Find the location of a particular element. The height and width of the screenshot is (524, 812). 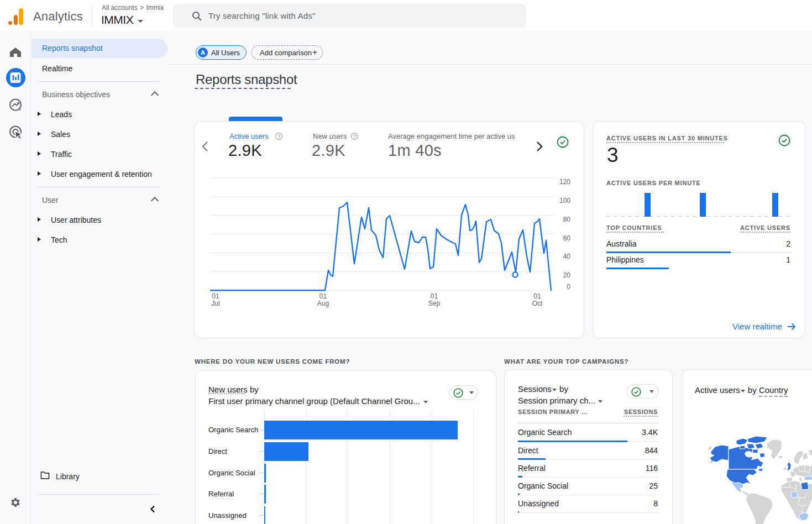

svg-text: 80 is located at coordinates (567, 219).